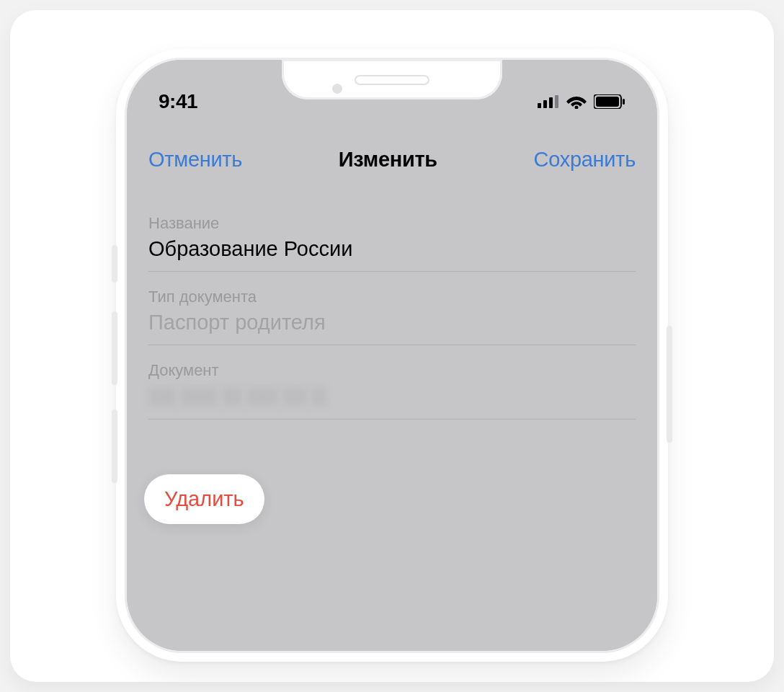 Image resolution: width=784 pixels, height=692 pixels. I want to click on nav-title: Изменить, so click(388, 160).